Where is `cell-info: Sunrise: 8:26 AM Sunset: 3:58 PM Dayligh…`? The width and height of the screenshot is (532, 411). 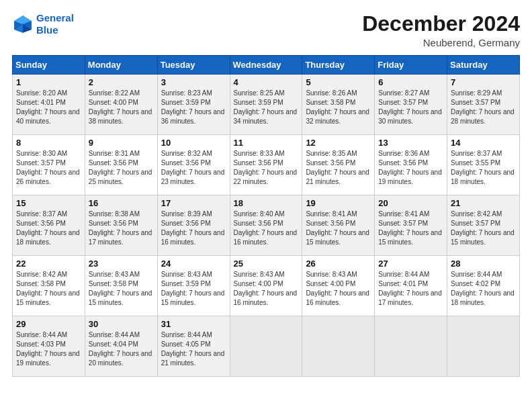 cell-info: Sunrise: 8:26 AM Sunset: 3:58 PM Dayligh… is located at coordinates (339, 107).